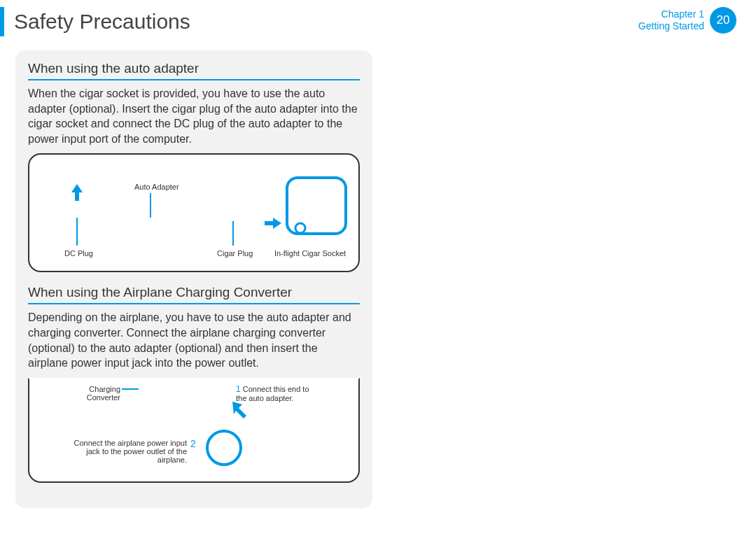 This screenshot has height=536, width=756. Describe the element at coordinates (127, 451) in the screenshot. I see `step2-group: Connect the airplane power input jack to…` at that location.